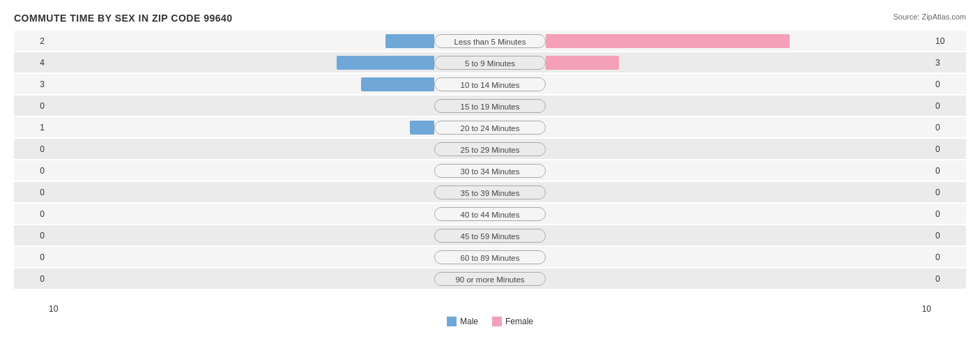 Image resolution: width=980 pixels, height=364 pixels. Describe the element at coordinates (469, 321) in the screenshot. I see `legend-male-label: Male` at that location.